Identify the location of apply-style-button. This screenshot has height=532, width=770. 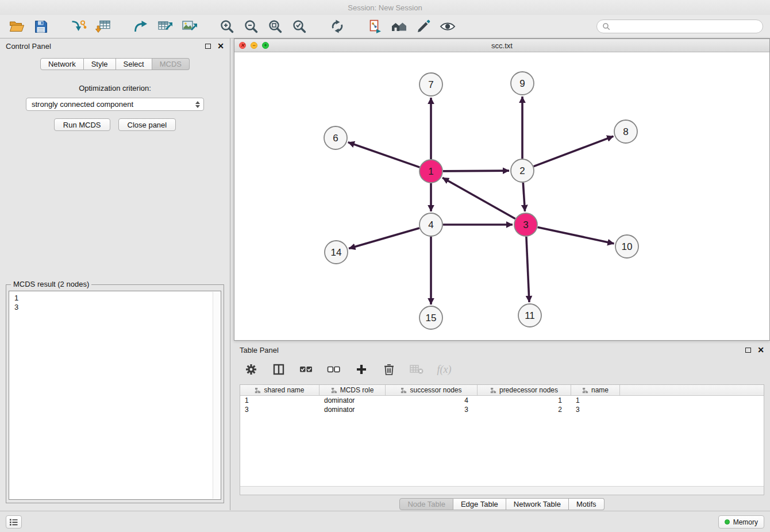
(424, 26).